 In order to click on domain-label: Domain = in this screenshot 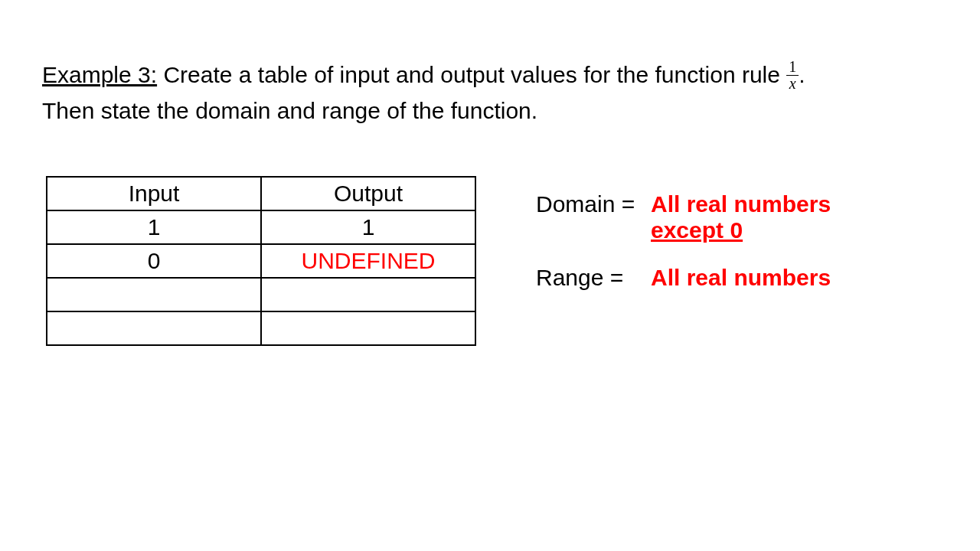, I will do `click(593, 204)`.